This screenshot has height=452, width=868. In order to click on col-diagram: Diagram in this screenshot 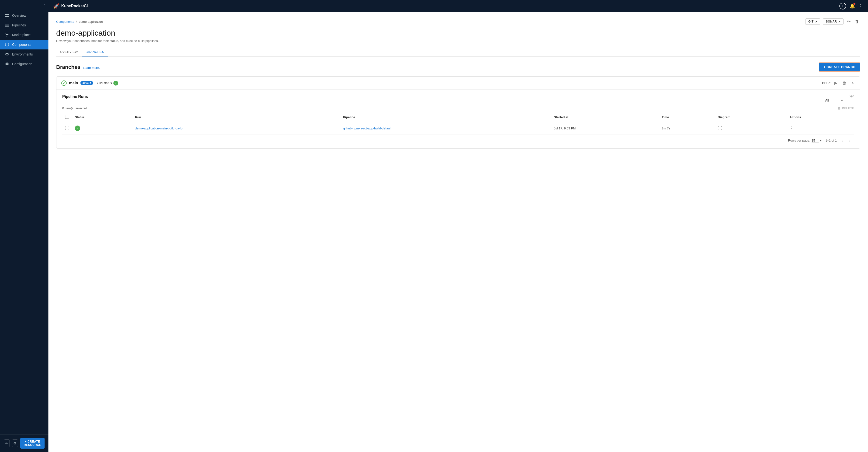, I will do `click(751, 117)`.